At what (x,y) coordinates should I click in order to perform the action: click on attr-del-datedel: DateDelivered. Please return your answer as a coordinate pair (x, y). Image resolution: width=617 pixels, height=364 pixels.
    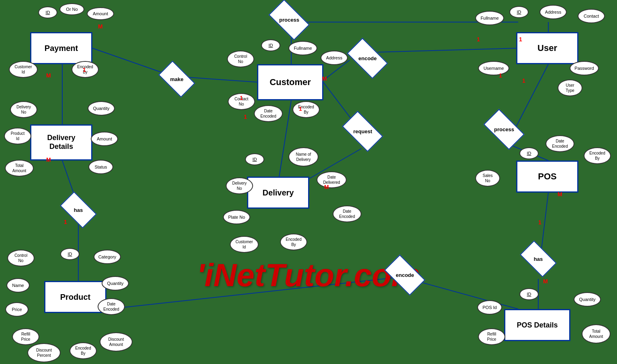
    Looking at the image, I should click on (332, 180).